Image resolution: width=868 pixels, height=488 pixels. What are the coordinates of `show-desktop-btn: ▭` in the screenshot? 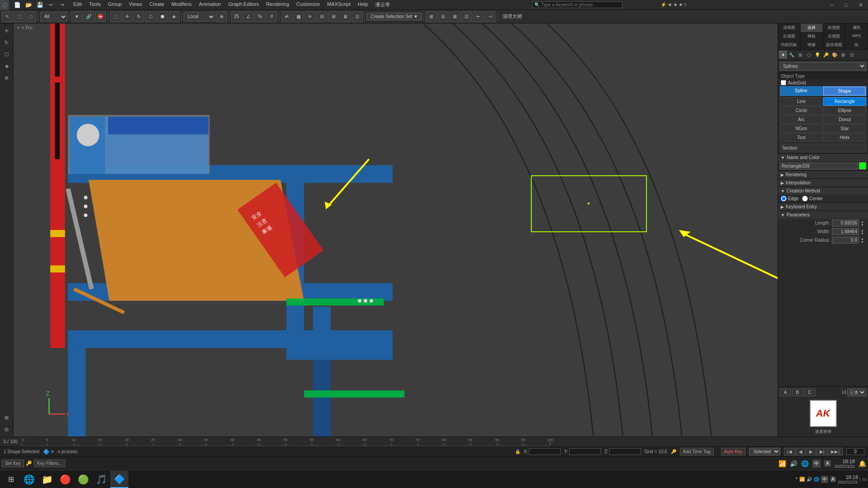 It's located at (863, 479).